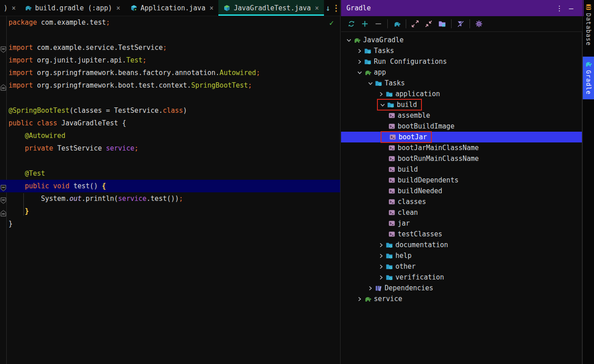  I want to click on collapse-all-icon, so click(429, 24).